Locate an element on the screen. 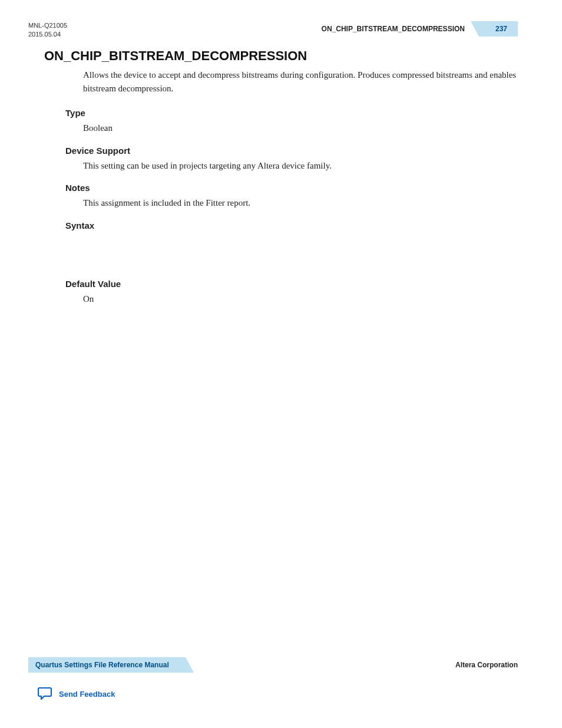 This screenshot has height=728, width=562. section-heading: Type is located at coordinates (292, 113).